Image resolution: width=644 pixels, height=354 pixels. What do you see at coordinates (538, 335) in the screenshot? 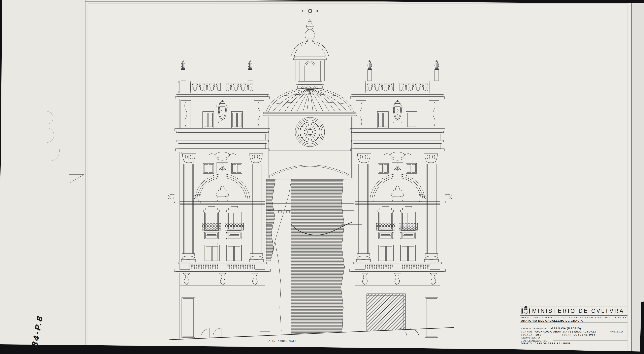
I see `escala-value: 1/50` at bounding box center [538, 335].